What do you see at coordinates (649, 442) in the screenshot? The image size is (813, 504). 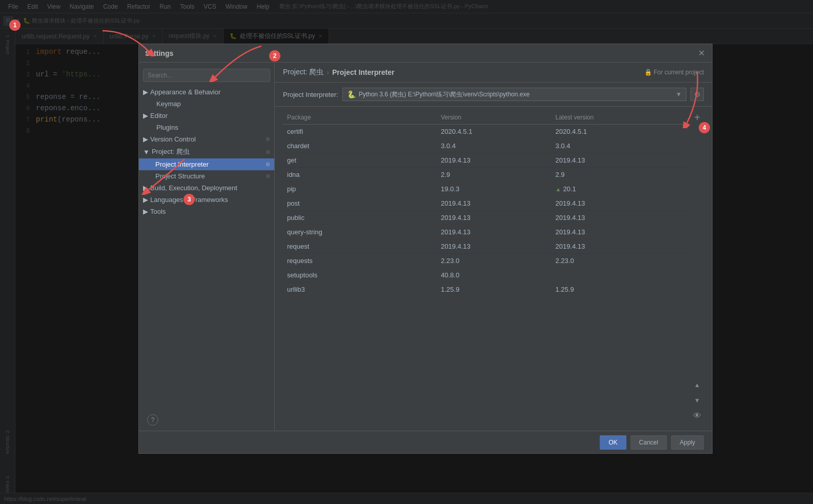 I see `cancel-button: Cancel` at bounding box center [649, 442].